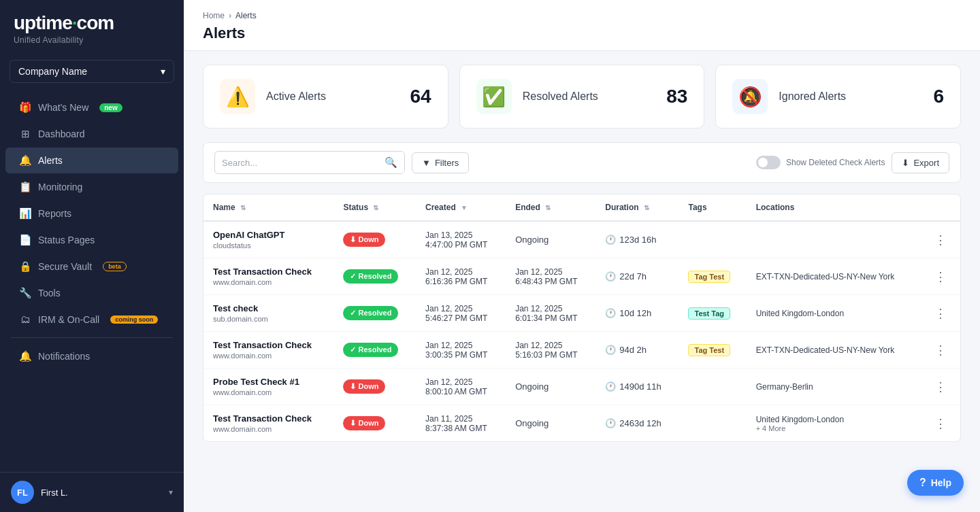 The image size is (980, 512). What do you see at coordinates (171, 492) in the screenshot?
I see `user-chevron-icon: ▾` at bounding box center [171, 492].